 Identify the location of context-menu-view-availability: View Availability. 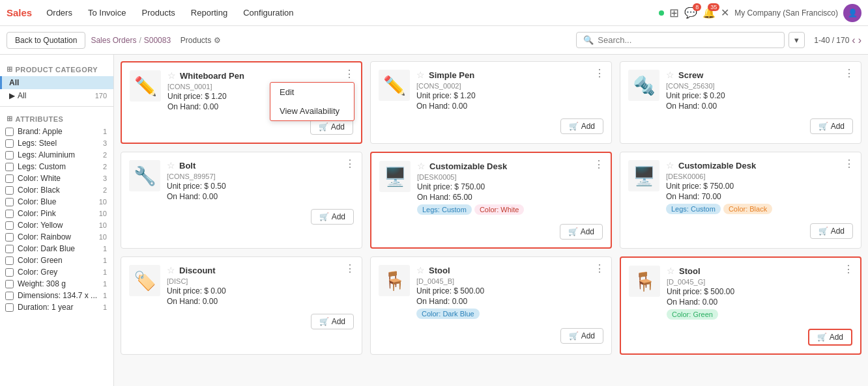
(312, 111).